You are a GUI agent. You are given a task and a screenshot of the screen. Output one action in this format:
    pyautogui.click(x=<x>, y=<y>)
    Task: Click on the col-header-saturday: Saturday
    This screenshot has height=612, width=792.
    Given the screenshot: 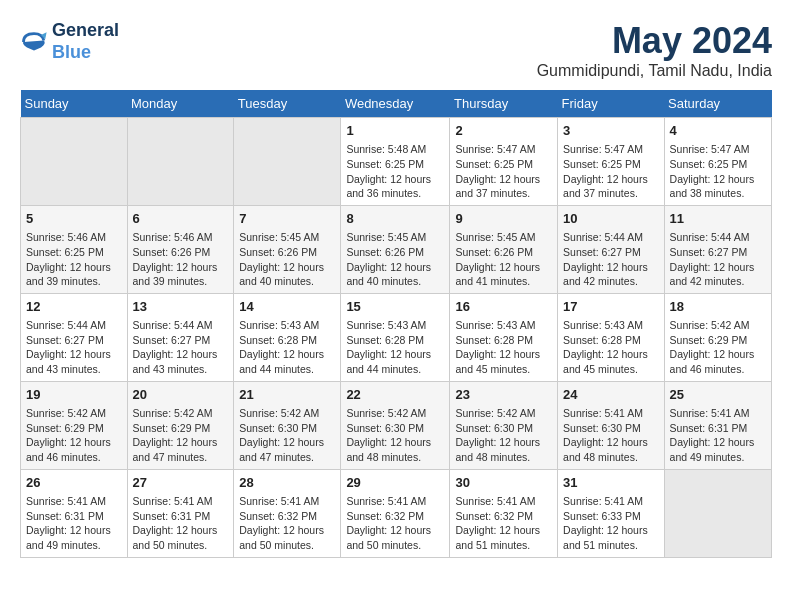 What is the action you would take?
    pyautogui.click(x=718, y=104)
    